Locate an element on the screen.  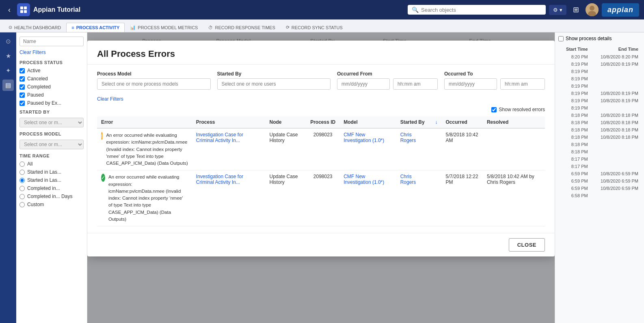
occurred-from-time-input is located at coordinates (415, 84).